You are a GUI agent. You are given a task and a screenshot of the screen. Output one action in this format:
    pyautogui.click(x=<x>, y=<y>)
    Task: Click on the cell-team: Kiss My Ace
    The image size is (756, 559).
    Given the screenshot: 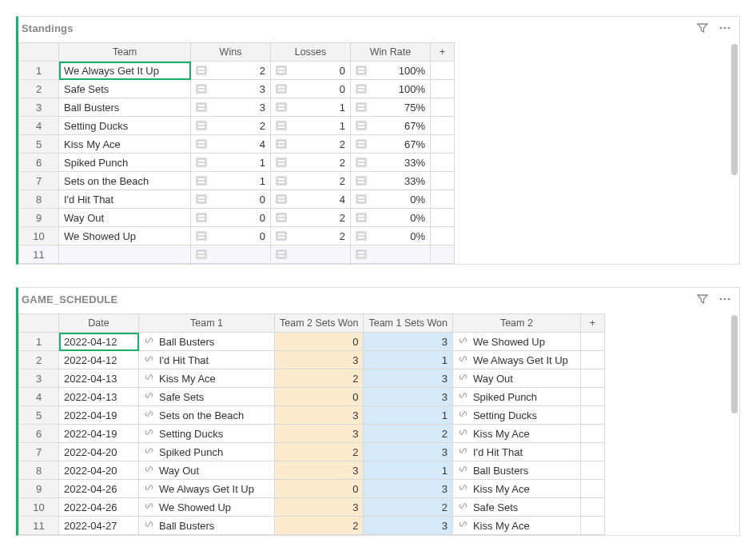 What is the action you would take?
    pyautogui.click(x=125, y=144)
    